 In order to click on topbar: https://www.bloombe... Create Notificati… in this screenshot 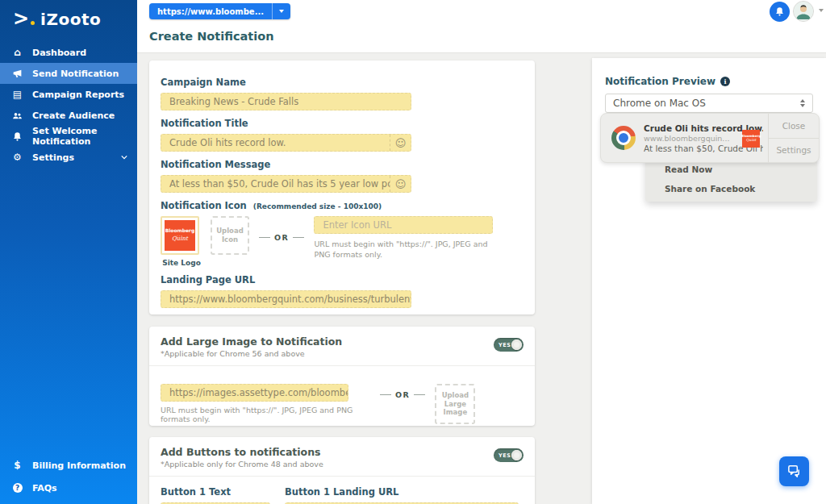, I will do `click(482, 27)`.